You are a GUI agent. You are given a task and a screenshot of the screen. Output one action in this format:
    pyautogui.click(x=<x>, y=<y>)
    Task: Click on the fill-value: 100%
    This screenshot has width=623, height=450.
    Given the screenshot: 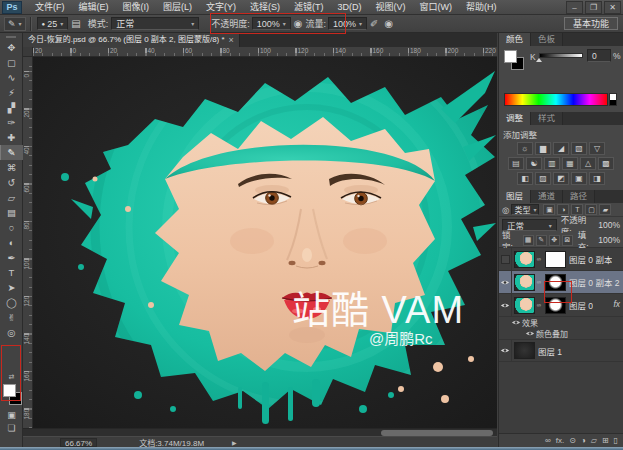 What is the action you would take?
    pyautogui.click(x=609, y=240)
    